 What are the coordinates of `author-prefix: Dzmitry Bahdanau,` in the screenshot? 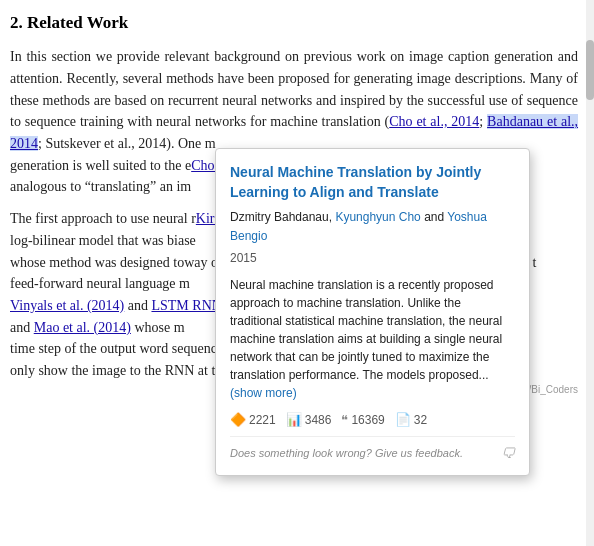 It's located at (282, 217).